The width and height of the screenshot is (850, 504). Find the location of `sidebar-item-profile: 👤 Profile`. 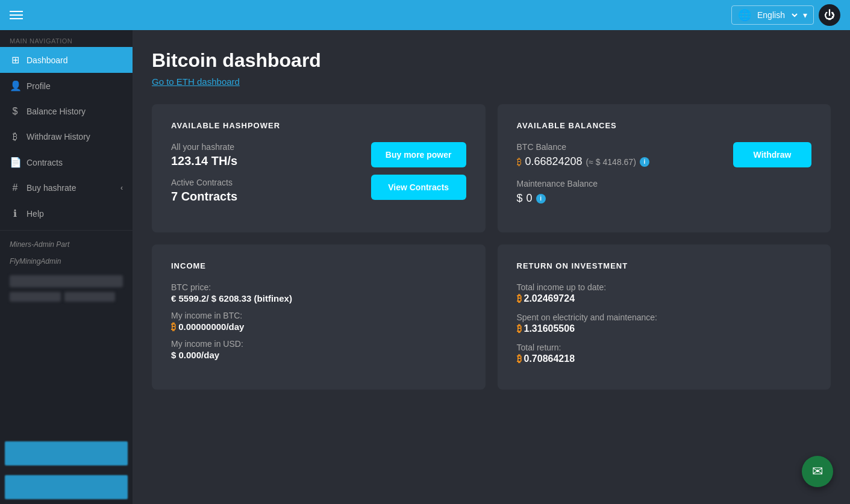

sidebar-item-profile: 👤 Profile is located at coordinates (66, 86).